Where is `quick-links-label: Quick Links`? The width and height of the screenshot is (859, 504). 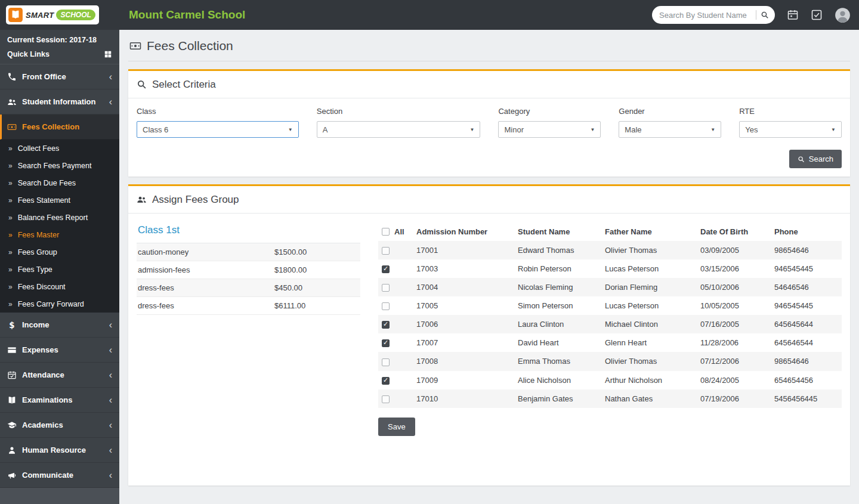
quick-links-label: Quick Links is located at coordinates (29, 54).